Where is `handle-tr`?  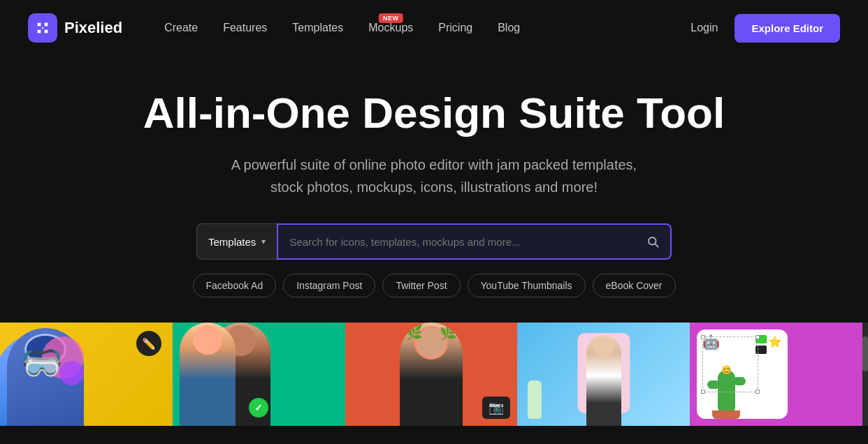 handle-tr is located at coordinates (758, 337).